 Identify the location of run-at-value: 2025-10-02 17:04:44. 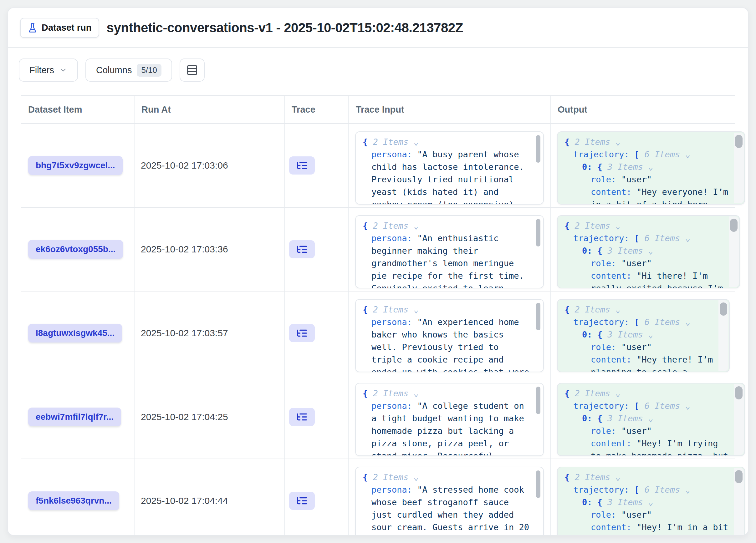
(184, 501).